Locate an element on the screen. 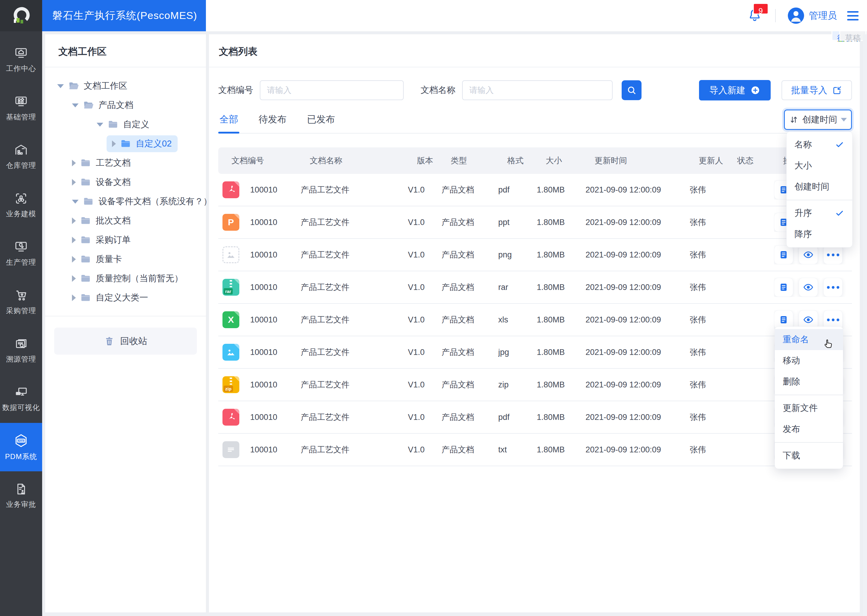 This screenshot has height=616, width=867. tree-node: 产品文档 is located at coordinates (125, 105).